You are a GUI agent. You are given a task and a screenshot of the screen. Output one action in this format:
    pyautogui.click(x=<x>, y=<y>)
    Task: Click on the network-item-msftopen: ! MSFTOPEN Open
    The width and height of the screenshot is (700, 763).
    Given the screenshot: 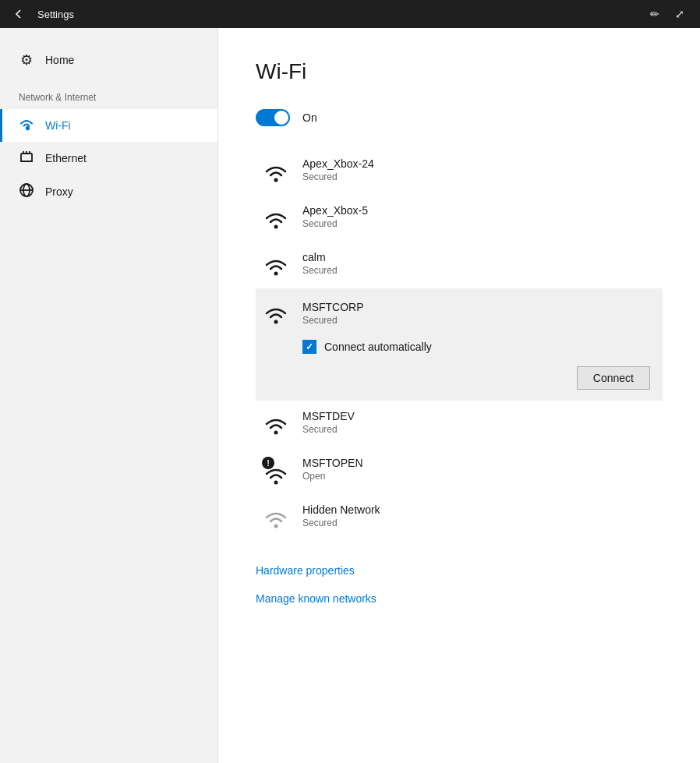 What is the action you would take?
    pyautogui.click(x=459, y=471)
    